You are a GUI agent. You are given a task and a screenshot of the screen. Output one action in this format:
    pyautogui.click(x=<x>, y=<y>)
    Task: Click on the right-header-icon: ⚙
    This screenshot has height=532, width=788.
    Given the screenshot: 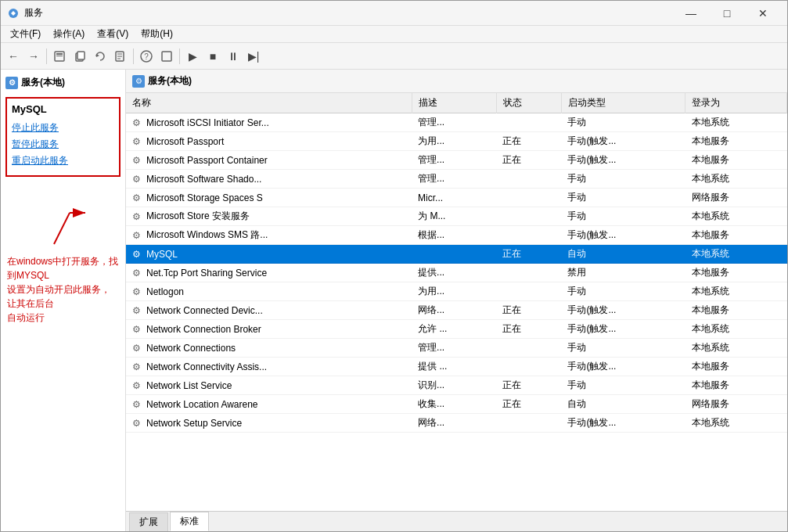 What is the action you would take?
    pyautogui.click(x=139, y=81)
    